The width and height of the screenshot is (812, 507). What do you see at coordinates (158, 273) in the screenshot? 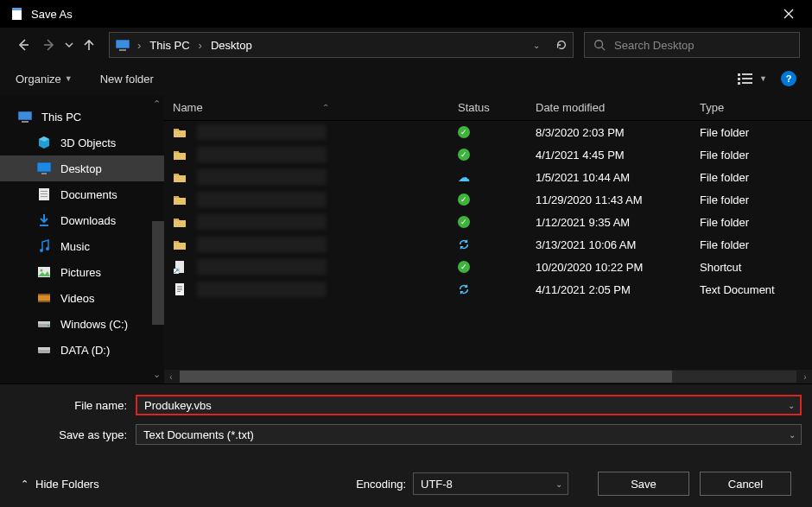
I see `sidebar-scrollbar` at bounding box center [158, 273].